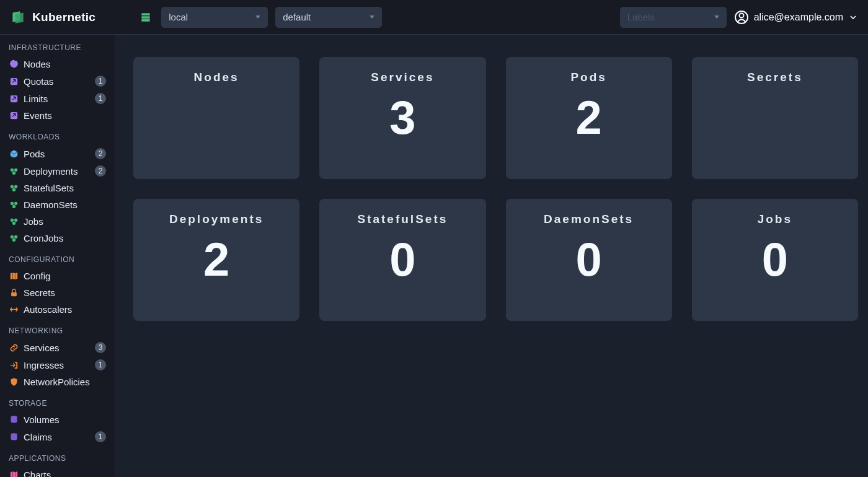 The image size is (868, 477). I want to click on sidebar-item-services: Services3, so click(57, 348).